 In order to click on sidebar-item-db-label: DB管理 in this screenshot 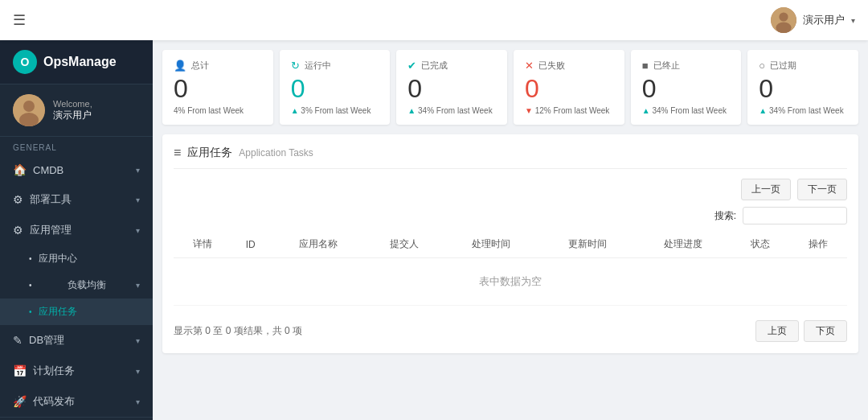, I will do `click(47, 340)`.